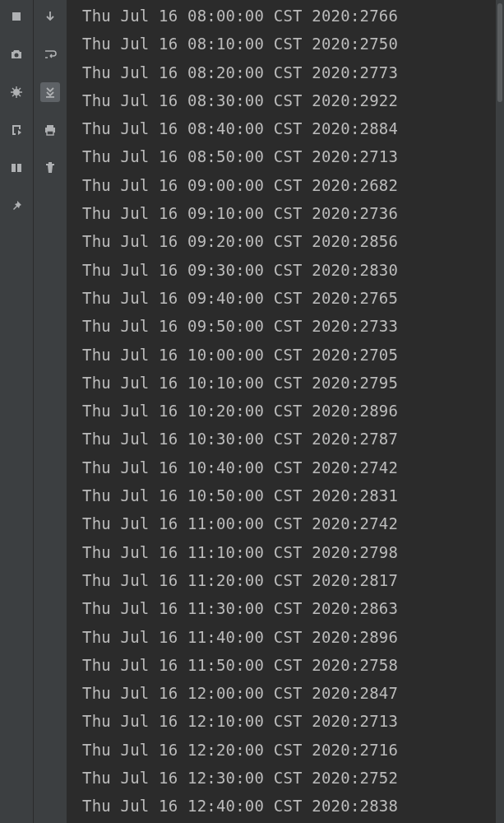 The height and width of the screenshot is (823, 504). What do you see at coordinates (289, 100) in the screenshot?
I see `console-line: Thu Jul 16 08:30:00 CST 2020:2922` at bounding box center [289, 100].